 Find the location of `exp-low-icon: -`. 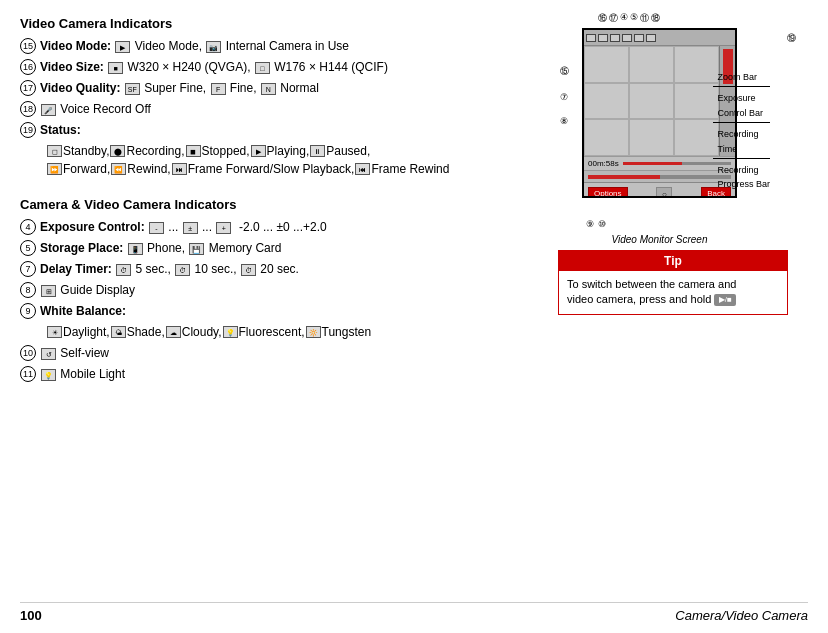

exp-low-icon: - is located at coordinates (156, 228).